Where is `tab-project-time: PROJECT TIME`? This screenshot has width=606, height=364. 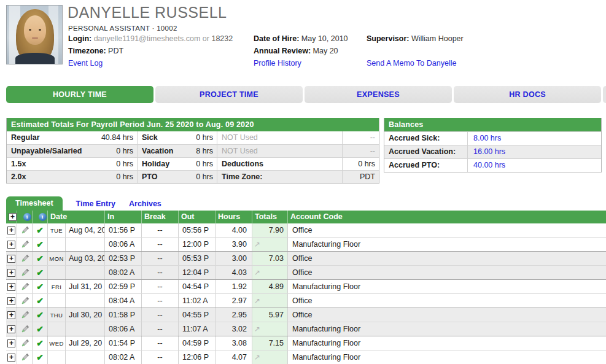
tab-project-time: PROJECT TIME is located at coordinates (229, 95).